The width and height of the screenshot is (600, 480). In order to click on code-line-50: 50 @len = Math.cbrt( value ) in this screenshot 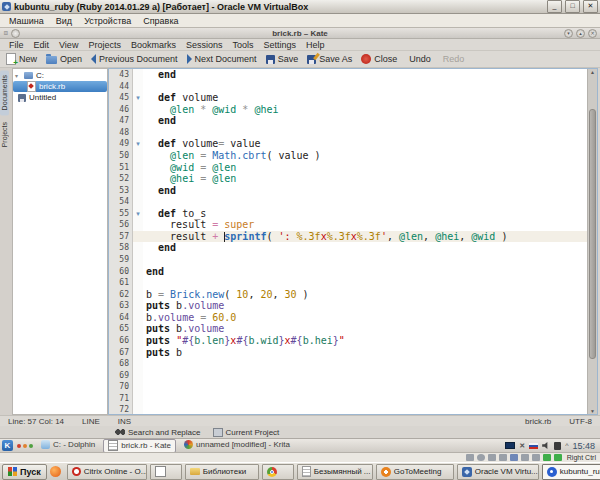, I will do `click(348, 156)`.